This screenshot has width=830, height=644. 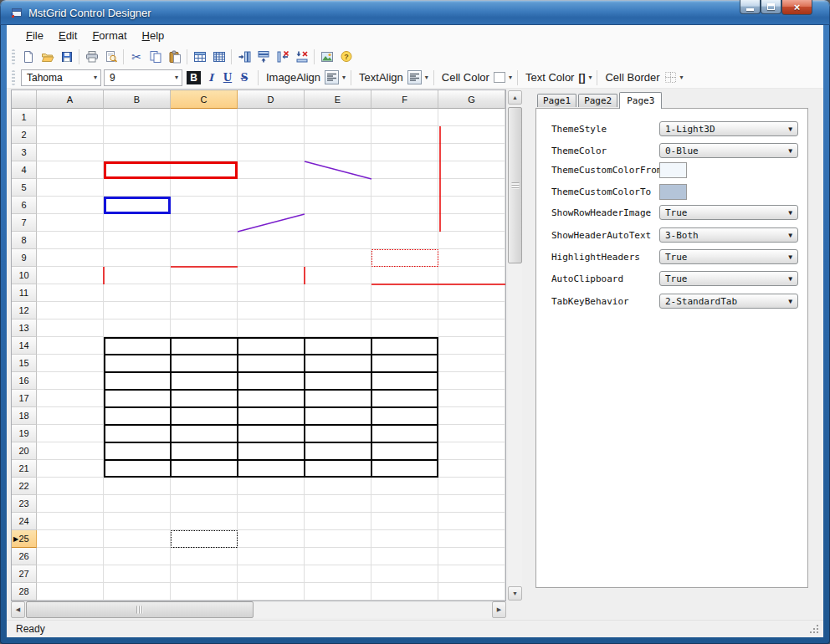 I want to click on grid-cell-D13, so click(x=271, y=328).